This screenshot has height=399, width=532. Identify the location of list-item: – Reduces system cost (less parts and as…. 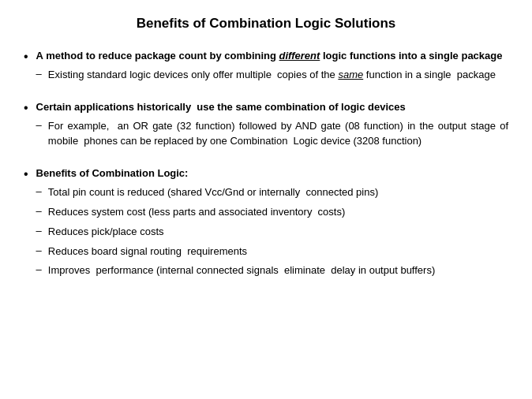
(272, 213).